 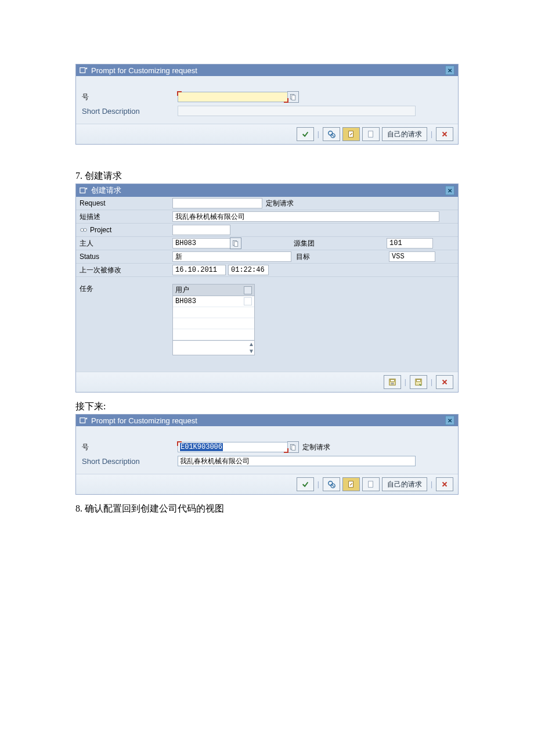 I want to click on status-input: 新, so click(x=232, y=257).